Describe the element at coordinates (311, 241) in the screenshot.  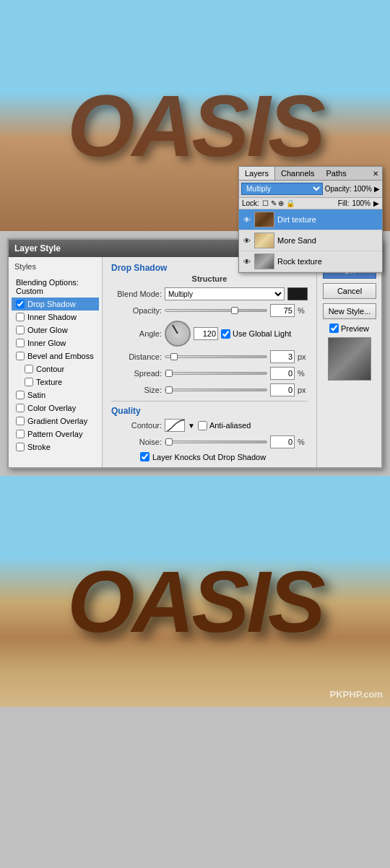
I see `layer-item-sand: 👁 More Sand` at that location.